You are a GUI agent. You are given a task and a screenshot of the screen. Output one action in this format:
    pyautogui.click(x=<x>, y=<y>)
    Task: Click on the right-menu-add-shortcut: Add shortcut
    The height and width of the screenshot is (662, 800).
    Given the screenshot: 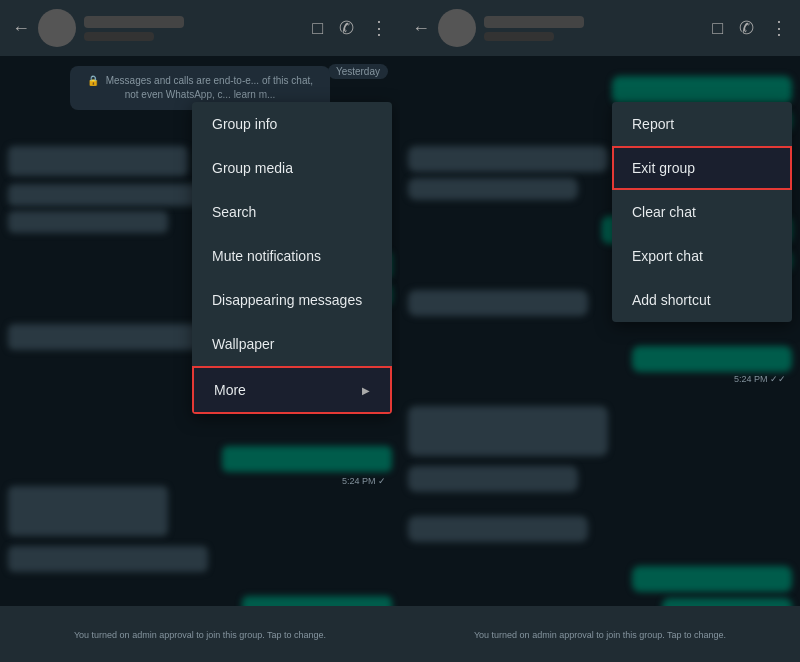 What is the action you would take?
    pyautogui.click(x=702, y=300)
    